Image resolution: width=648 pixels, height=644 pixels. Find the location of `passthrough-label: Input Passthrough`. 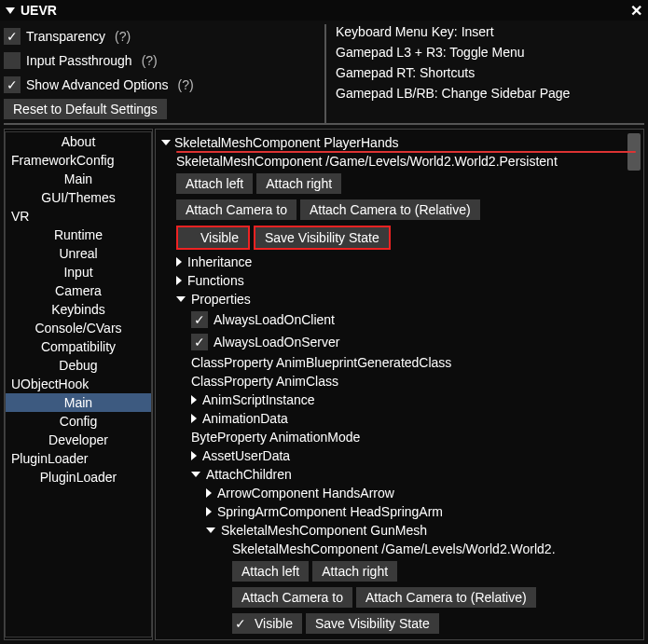

passthrough-label: Input Passthrough is located at coordinates (79, 61).